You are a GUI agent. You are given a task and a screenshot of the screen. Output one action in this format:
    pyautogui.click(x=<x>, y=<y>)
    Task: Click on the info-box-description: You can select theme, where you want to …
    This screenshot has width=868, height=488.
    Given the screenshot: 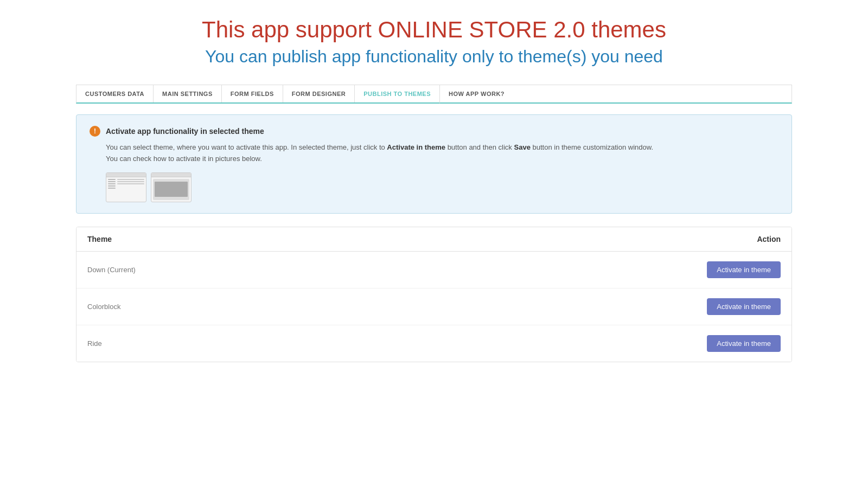 What is the action you would take?
    pyautogui.click(x=442, y=153)
    